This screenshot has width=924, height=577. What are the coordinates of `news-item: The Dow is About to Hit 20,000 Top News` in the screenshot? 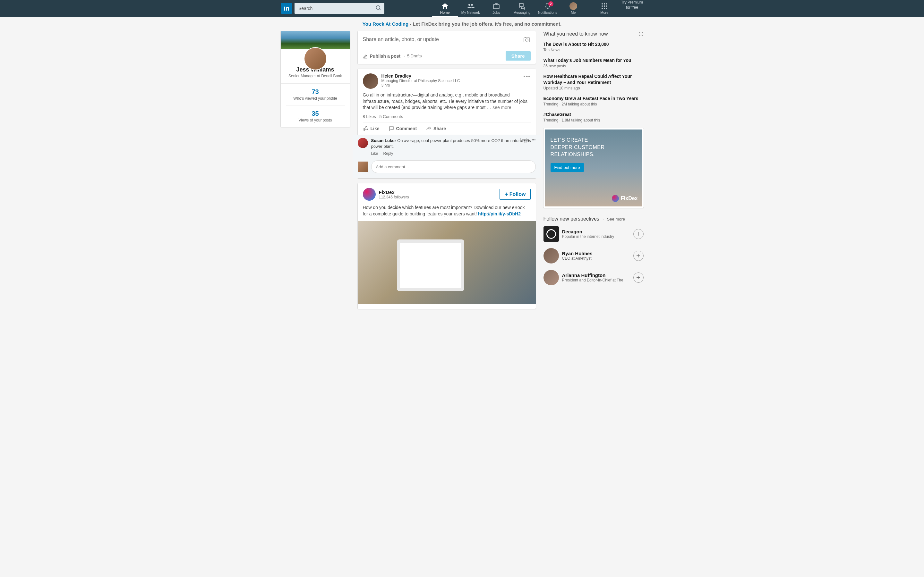 It's located at (593, 47).